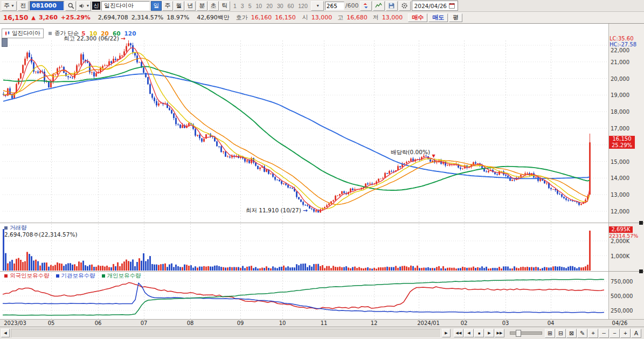 The image size is (644, 339). Describe the element at coordinates (130, 33) in the screenshot. I see `ma-period-label: 120` at that location.